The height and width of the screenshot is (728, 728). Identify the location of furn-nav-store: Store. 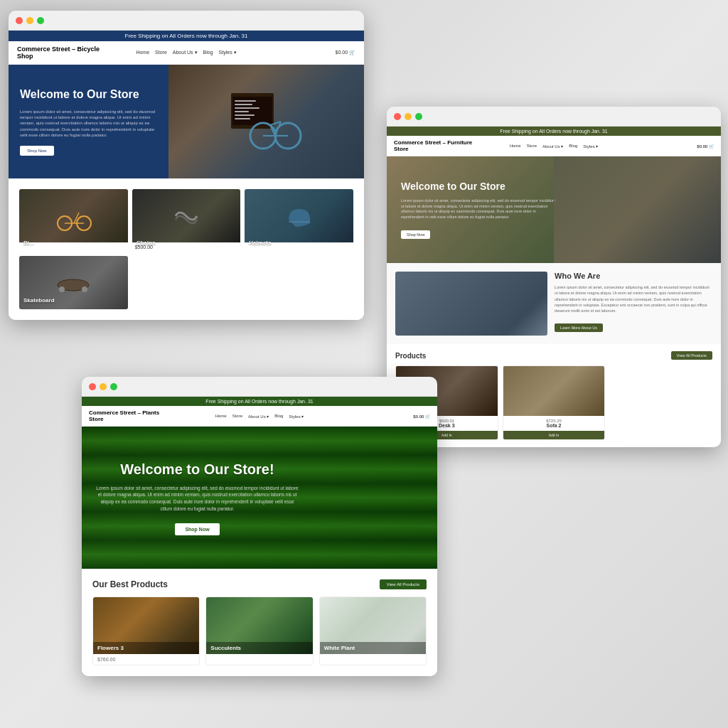
(532, 146).